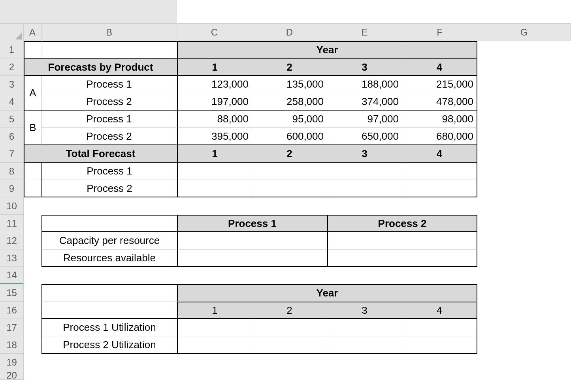 This screenshot has height=392, width=571. I want to click on cell-G4, so click(524, 102).